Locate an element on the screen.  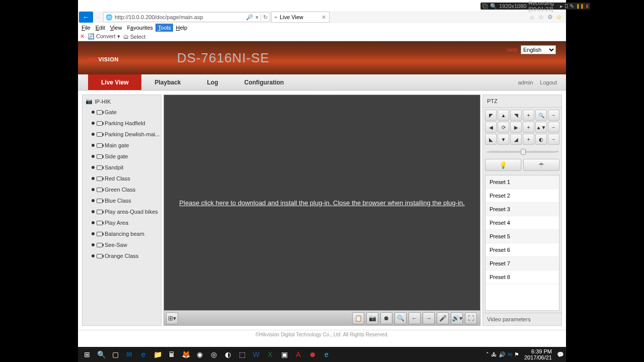
capture-button: 📷 is located at coordinates (372, 318).